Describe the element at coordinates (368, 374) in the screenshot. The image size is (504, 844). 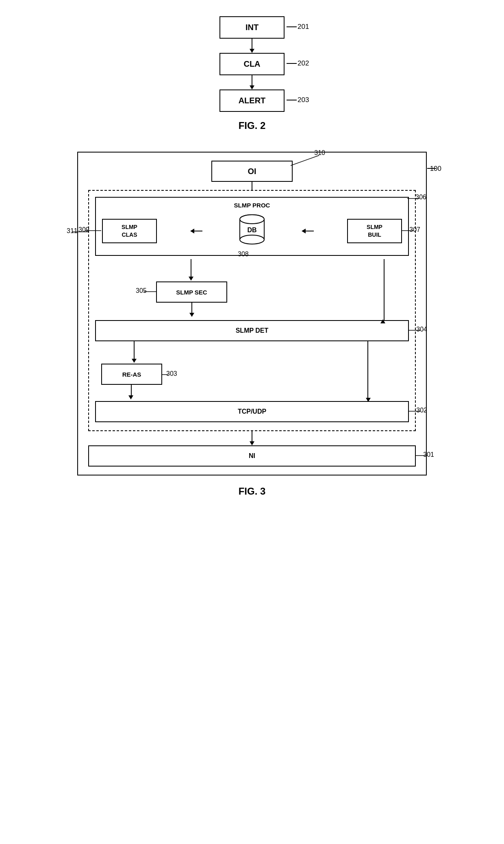
I see `tcp-right-cont` at that location.